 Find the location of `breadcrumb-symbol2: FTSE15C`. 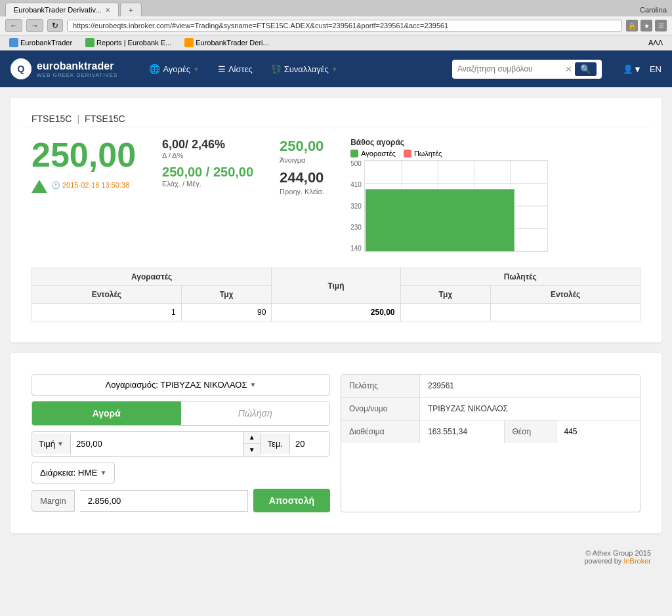

breadcrumb-symbol2: FTSE15C is located at coordinates (105, 119).